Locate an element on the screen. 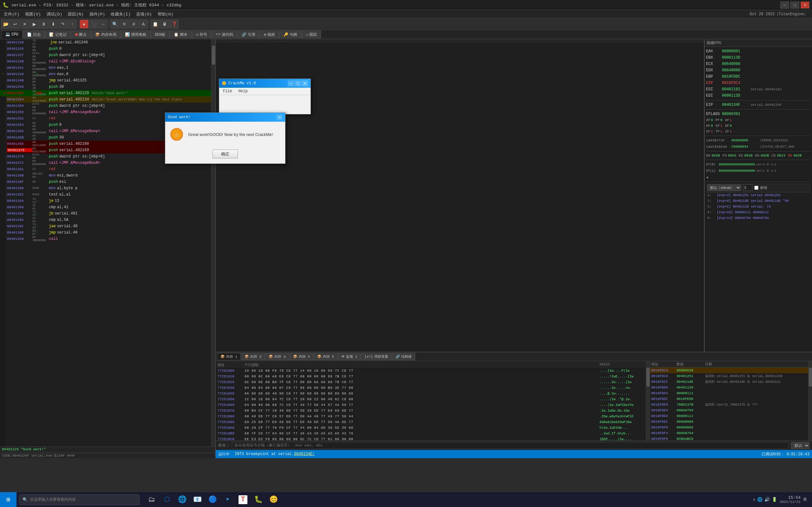 Image resolution: width=812 pixels, height=507 pixels. tab-refs: 🔗 引用 is located at coordinates (248, 35).